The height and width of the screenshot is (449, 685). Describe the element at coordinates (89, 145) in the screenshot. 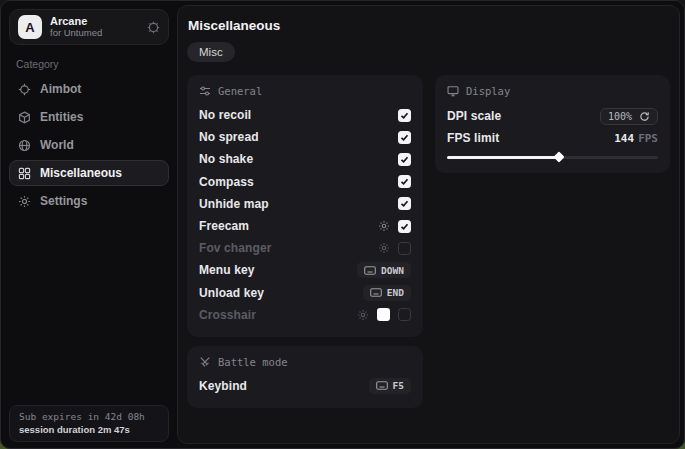

I see `category-nav: Aimbot Entities World` at that location.